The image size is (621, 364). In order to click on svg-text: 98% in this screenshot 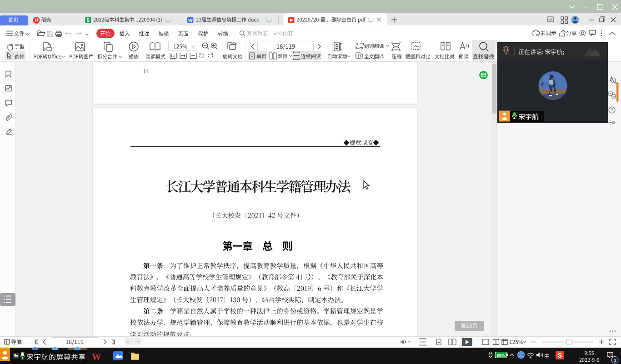, I will do `click(501, 355)`.